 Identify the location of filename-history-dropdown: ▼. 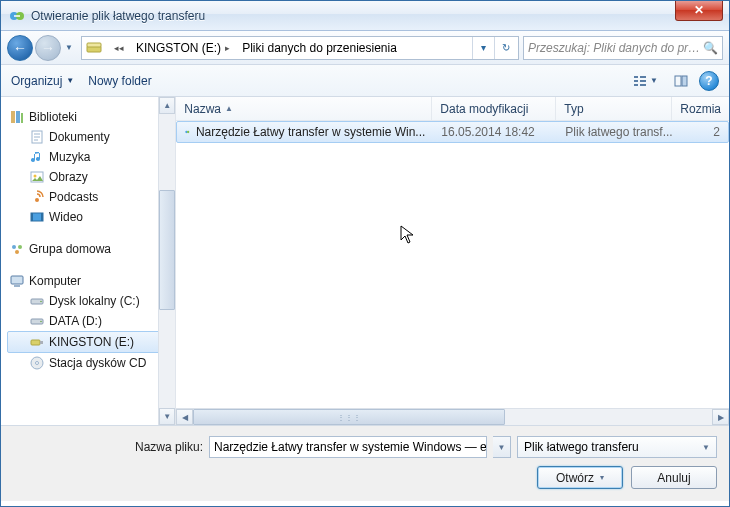
(502, 447).